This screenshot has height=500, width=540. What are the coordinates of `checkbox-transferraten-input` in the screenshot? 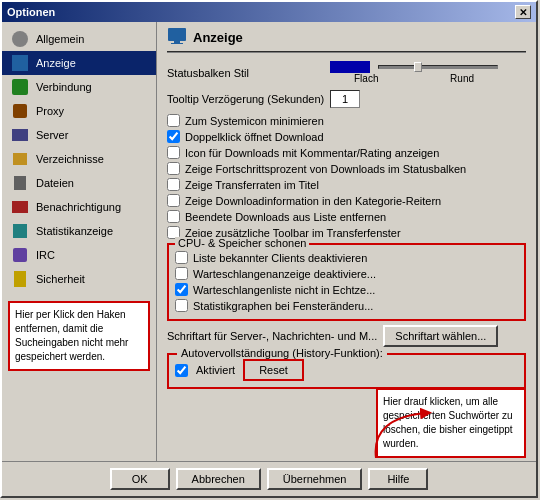 It's located at (174, 184).